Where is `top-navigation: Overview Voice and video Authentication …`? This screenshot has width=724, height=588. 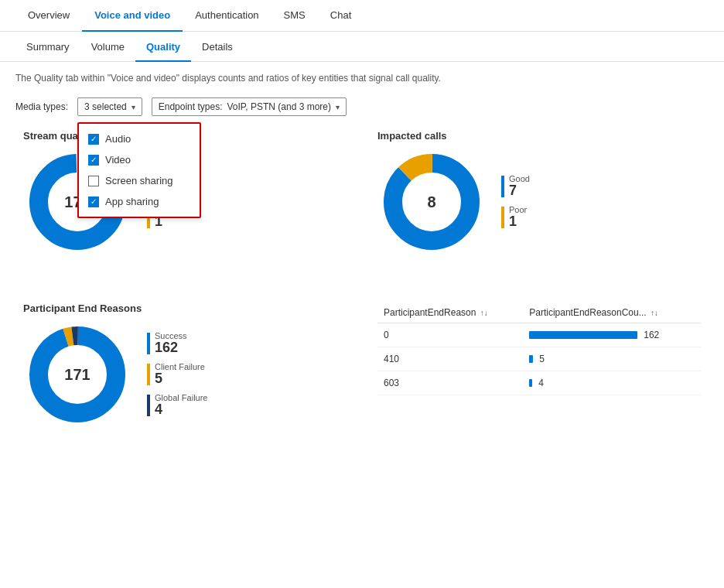 top-navigation: Overview Voice and video Authentication … is located at coordinates (362, 15).